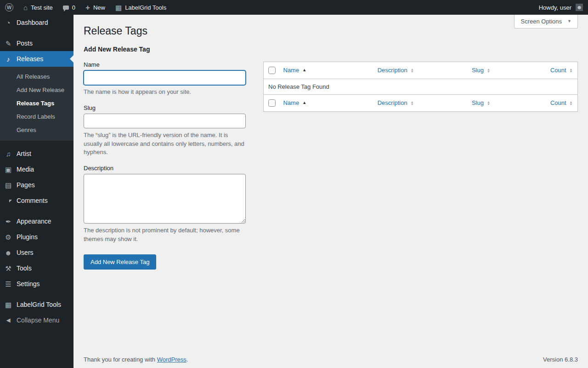 Image resolution: width=588 pixels, height=368 pixels. I want to click on empty-row: No Release Tag Found, so click(421, 86).